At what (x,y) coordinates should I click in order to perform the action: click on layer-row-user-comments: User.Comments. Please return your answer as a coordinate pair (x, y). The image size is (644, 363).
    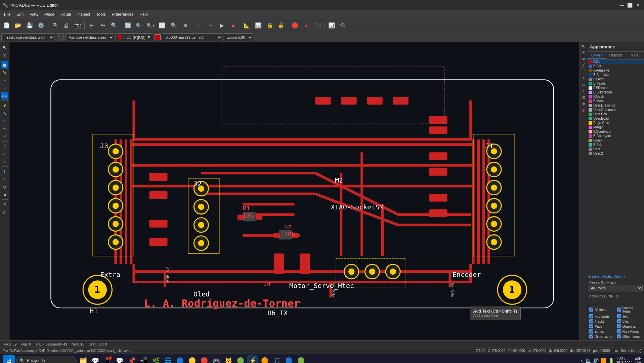
    Looking at the image, I should click on (615, 110).